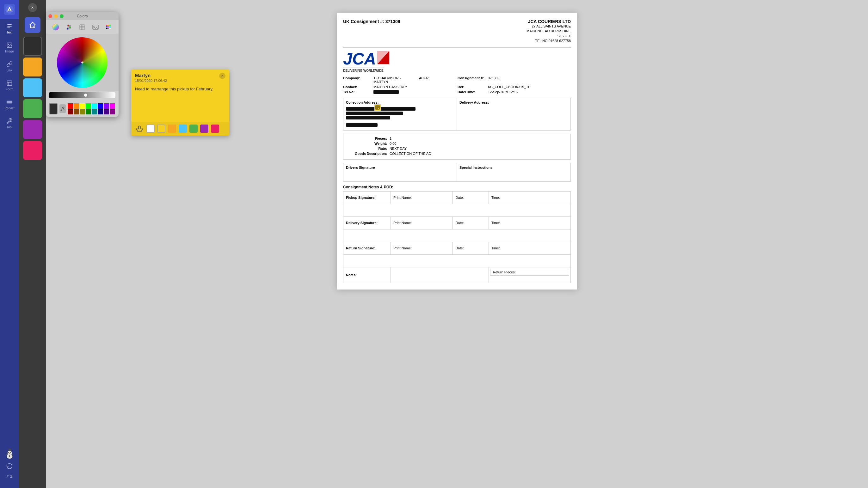 The image size is (868, 488). What do you see at coordinates (51, 16) in the screenshot?
I see `titlebar-close-button` at bounding box center [51, 16].